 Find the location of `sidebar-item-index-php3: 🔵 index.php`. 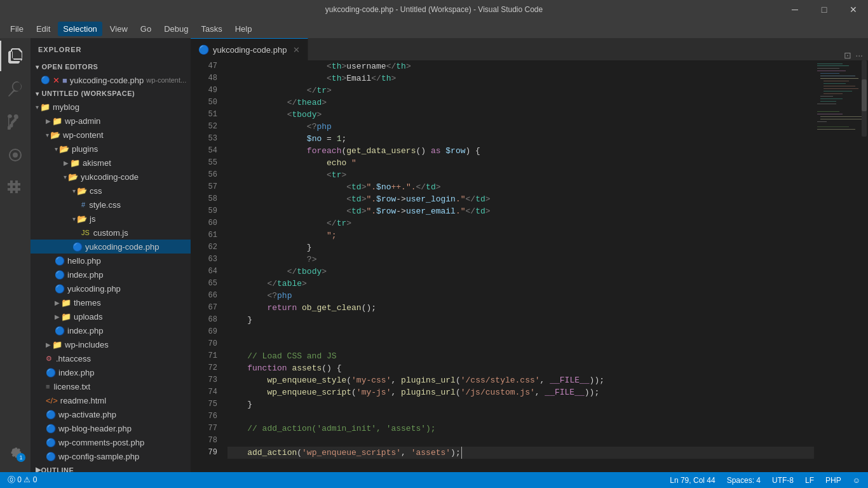

sidebar-item-index-php3: 🔵 index.php is located at coordinates (111, 372).